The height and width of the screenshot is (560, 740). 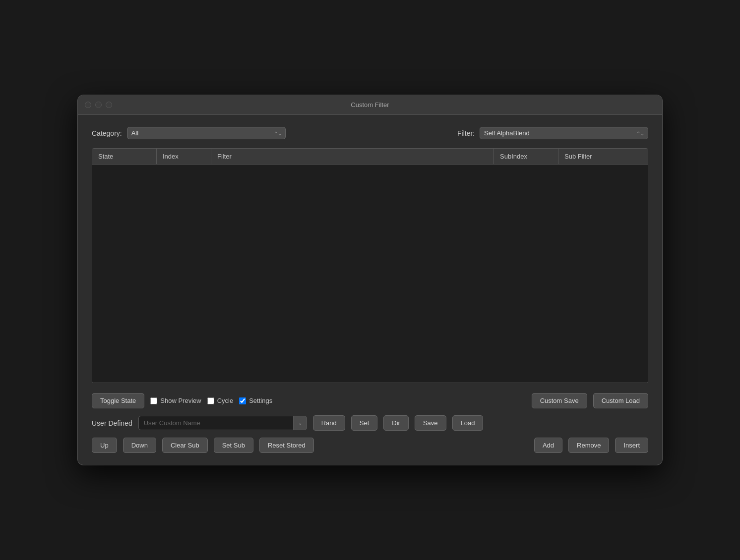 What do you see at coordinates (98, 105) in the screenshot?
I see `minimize-button` at bounding box center [98, 105].